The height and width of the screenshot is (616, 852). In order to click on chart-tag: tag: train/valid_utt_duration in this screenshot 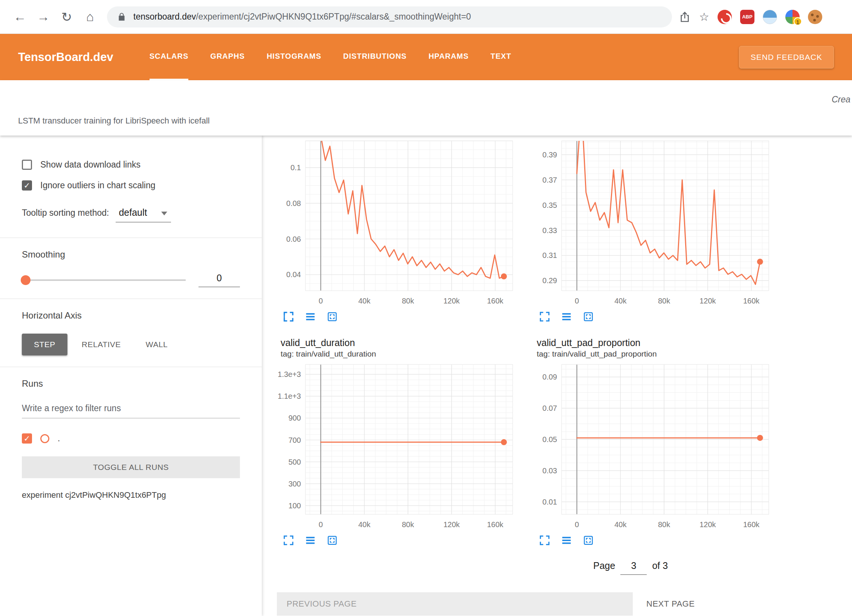, I will do `click(401, 354)`.